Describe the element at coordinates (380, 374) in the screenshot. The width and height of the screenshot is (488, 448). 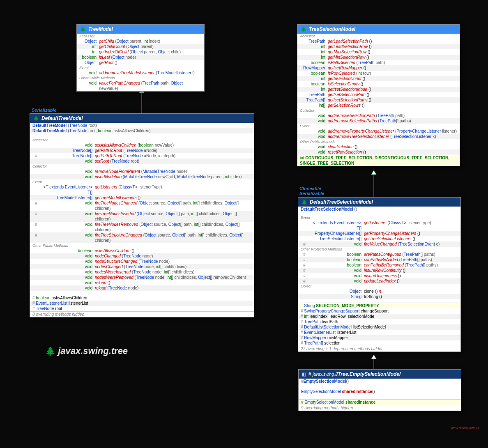
I see `header-esm: # javax.swing.JTree.EmptySelectionModel` at that location.